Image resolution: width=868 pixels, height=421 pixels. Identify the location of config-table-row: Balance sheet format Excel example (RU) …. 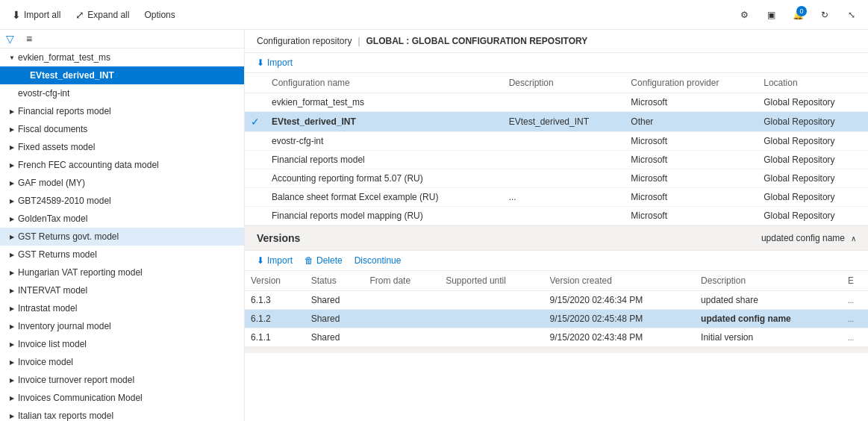
(557, 197).